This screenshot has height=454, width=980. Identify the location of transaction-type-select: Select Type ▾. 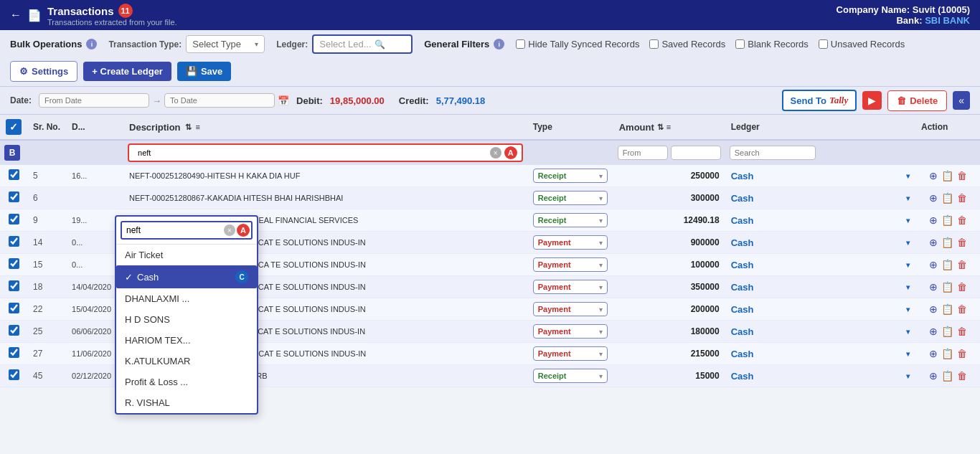
(225, 44).